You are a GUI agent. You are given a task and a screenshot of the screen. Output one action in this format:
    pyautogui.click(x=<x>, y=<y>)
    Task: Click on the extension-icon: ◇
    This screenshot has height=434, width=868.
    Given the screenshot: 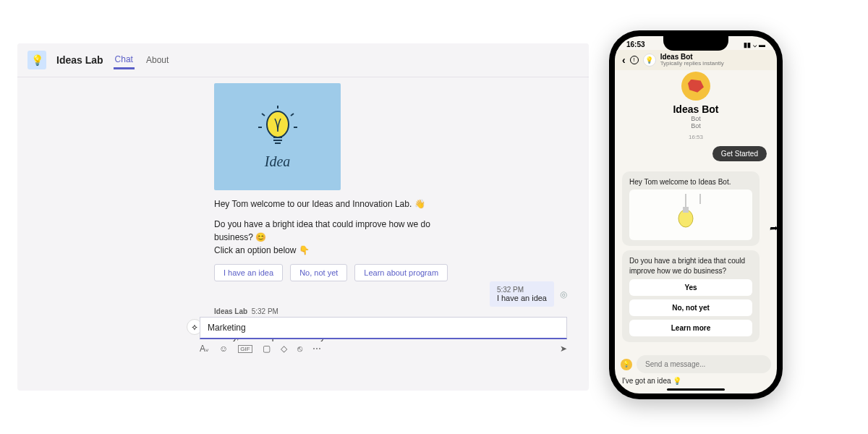 What is the action you would take?
    pyautogui.click(x=284, y=349)
    